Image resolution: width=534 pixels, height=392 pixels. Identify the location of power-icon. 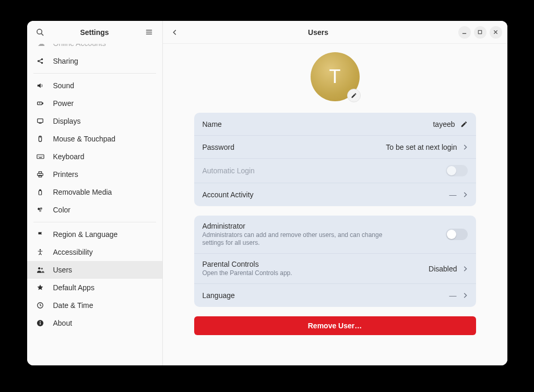
(41, 103).